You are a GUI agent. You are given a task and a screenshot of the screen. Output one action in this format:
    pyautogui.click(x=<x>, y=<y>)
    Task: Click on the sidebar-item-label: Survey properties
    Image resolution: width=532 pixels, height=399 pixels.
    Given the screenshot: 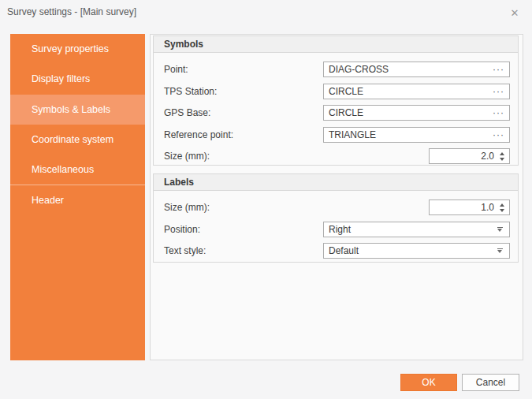 What is the action you would take?
    pyautogui.click(x=70, y=49)
    